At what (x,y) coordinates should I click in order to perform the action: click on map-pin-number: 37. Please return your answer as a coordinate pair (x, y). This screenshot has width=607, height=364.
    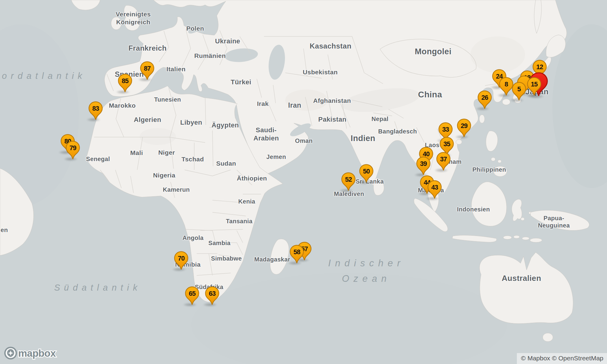
    Looking at the image, I should click on (444, 159).